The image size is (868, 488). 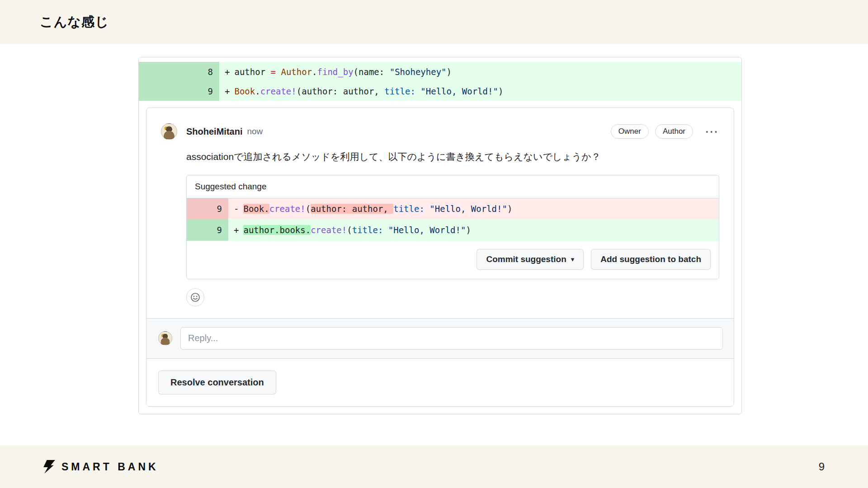 I want to click on kebab-menu-icon: ⋯, so click(x=712, y=131).